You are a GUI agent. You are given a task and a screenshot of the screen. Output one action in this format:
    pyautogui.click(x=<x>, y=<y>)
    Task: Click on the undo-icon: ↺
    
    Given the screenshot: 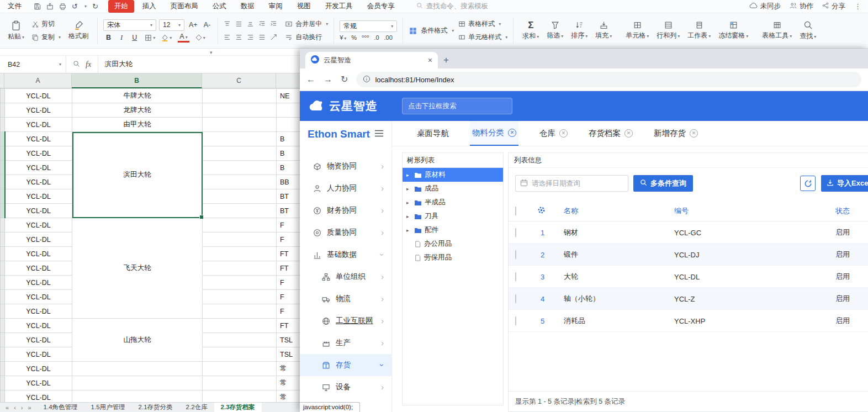 What is the action you would take?
    pyautogui.click(x=75, y=7)
    